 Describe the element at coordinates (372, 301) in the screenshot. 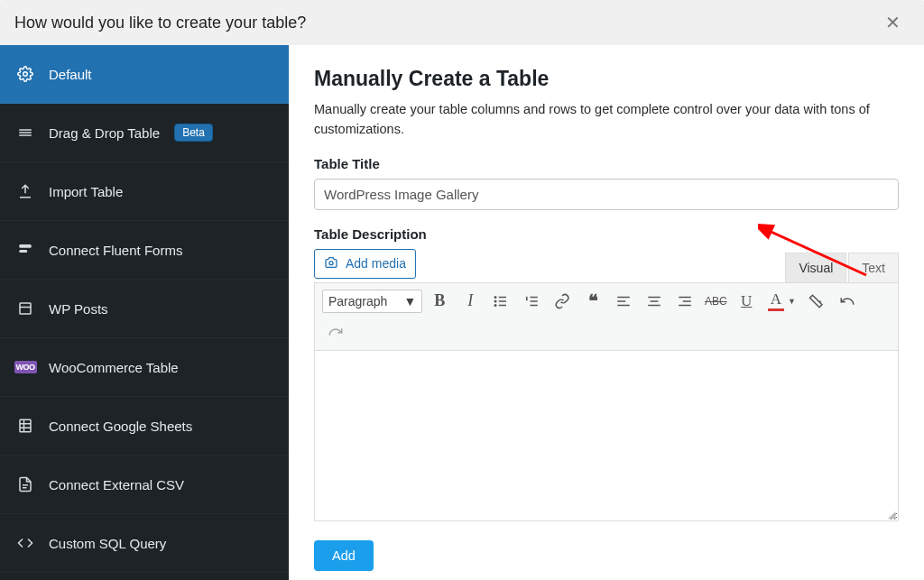

I see `format-select: Paragraph ▼` at that location.